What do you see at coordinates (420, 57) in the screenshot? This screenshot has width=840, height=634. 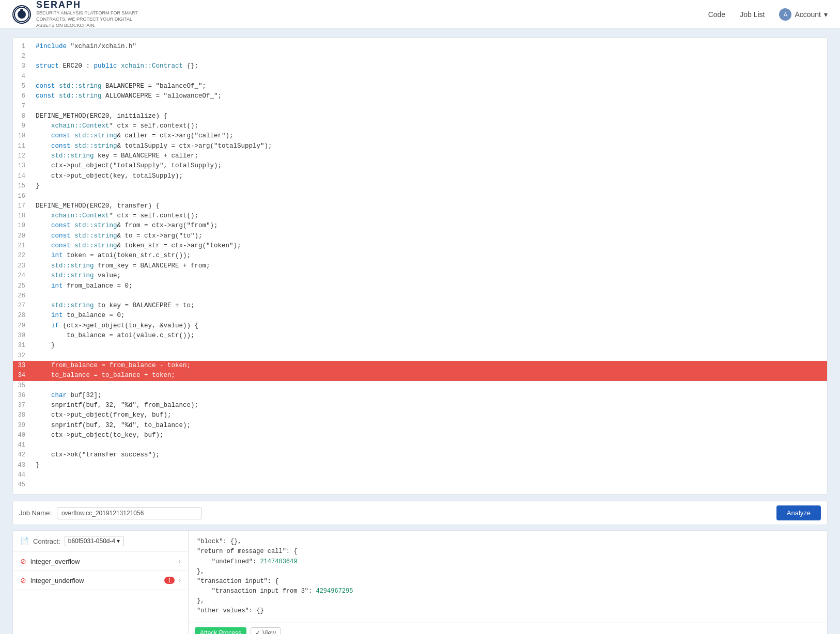 I see `code-line-2: 2` at bounding box center [420, 57].